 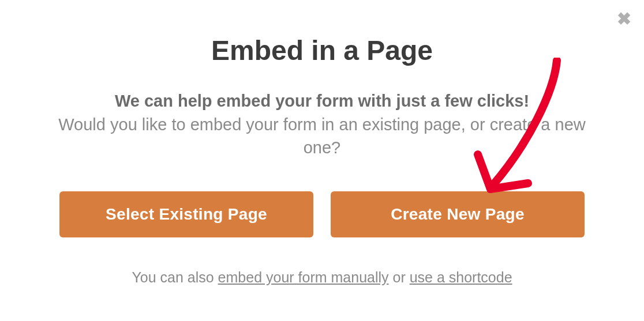 I want to click on sub-text: Would you like to embed your form in an …, so click(x=322, y=136).